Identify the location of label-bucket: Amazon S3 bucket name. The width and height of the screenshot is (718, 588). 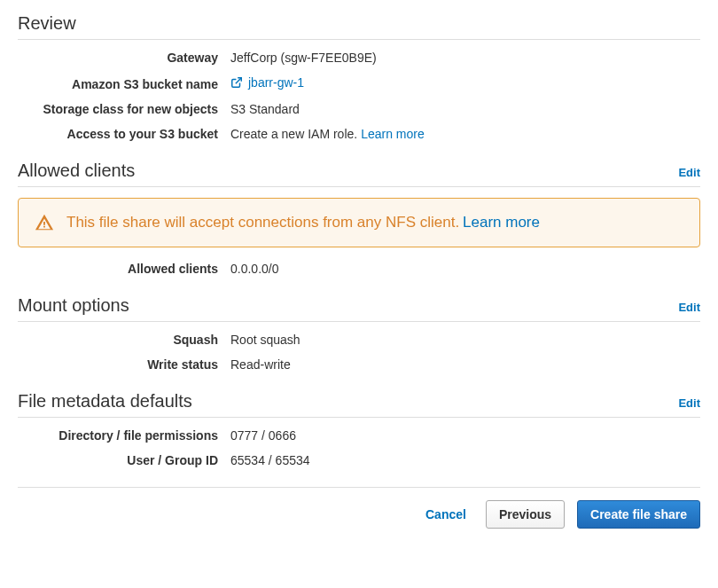
(124, 84).